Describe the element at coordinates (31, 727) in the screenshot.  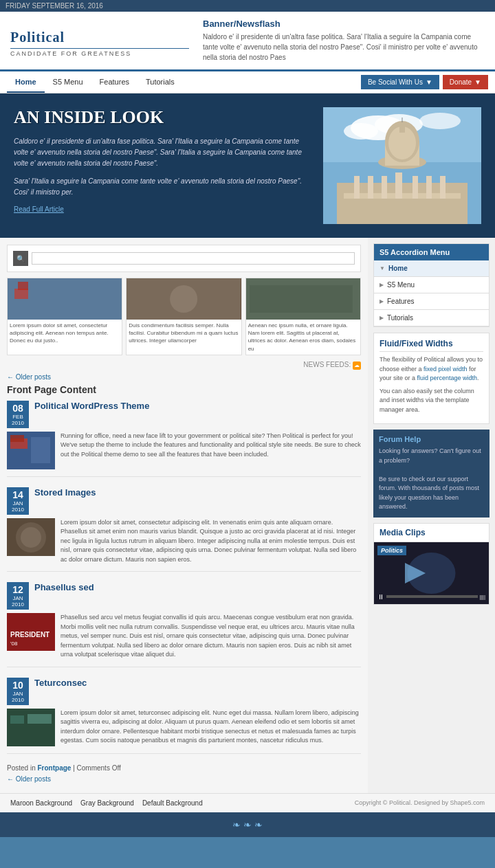
I see `post-4-thumb` at that location.